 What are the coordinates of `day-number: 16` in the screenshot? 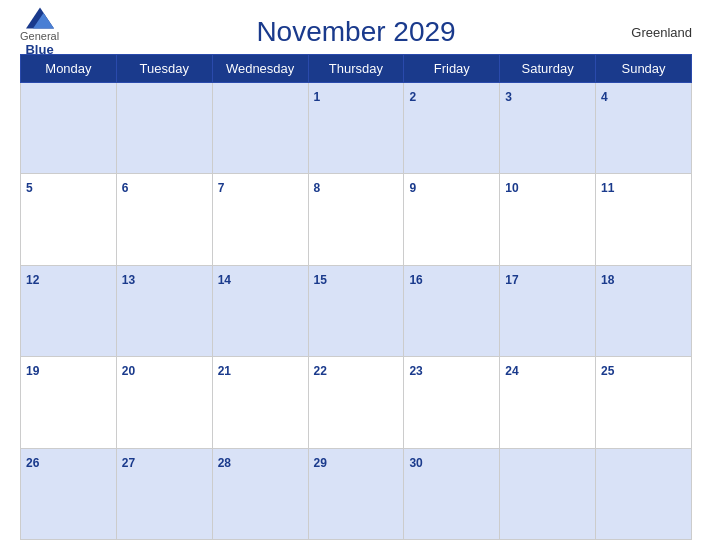 It's located at (416, 280).